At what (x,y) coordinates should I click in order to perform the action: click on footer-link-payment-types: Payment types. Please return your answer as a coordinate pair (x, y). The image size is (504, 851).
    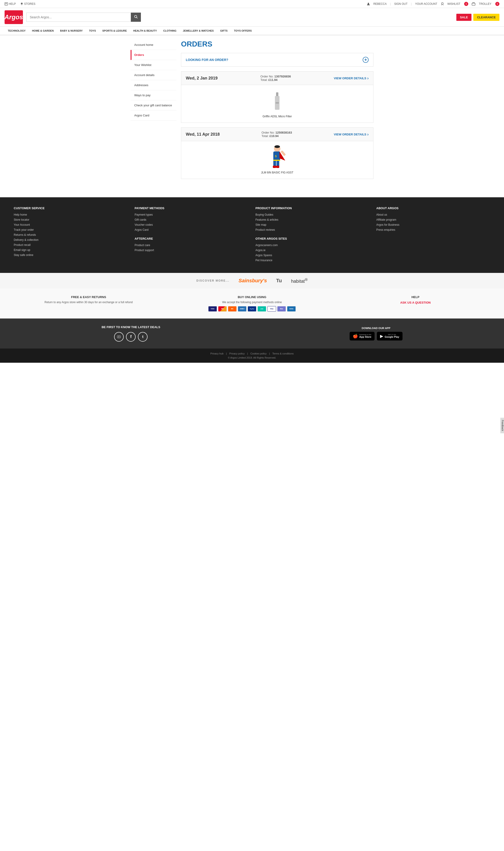
    Looking at the image, I should click on (192, 215).